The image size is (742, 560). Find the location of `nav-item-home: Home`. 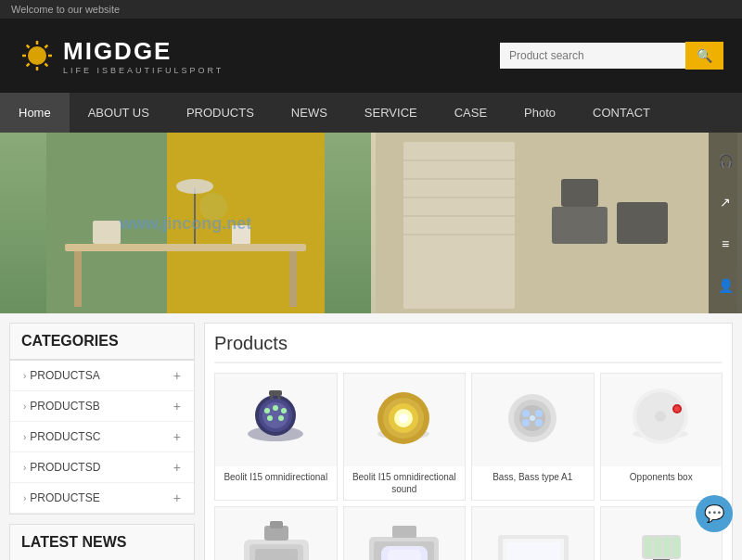

nav-item-home: Home is located at coordinates (35, 113).